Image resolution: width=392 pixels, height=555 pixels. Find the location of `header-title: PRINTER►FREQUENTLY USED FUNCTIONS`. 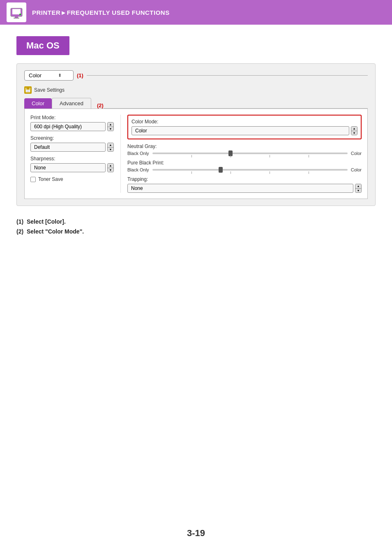

header-title: PRINTER►FREQUENTLY USED FUNCTIONS is located at coordinates (101, 12).